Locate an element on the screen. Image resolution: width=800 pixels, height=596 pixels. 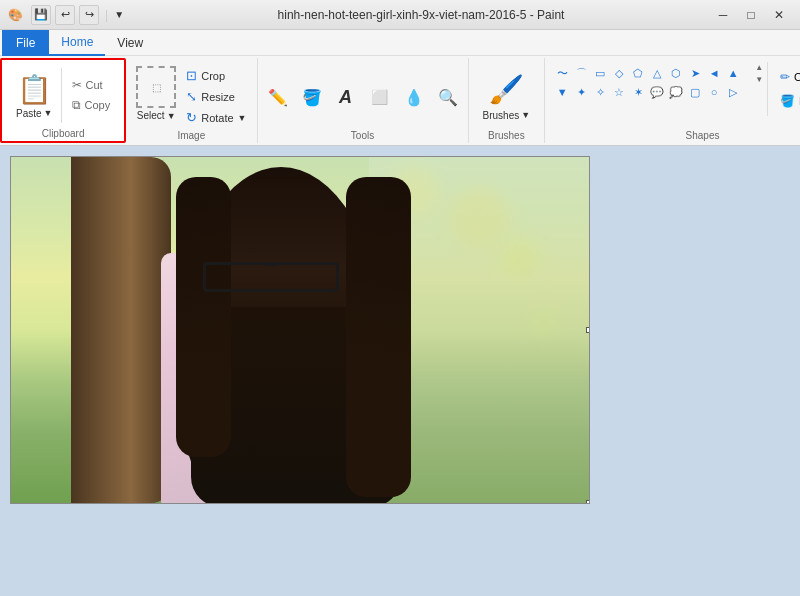
redo-quick-btn: ↪ is located at coordinates (89, 15).